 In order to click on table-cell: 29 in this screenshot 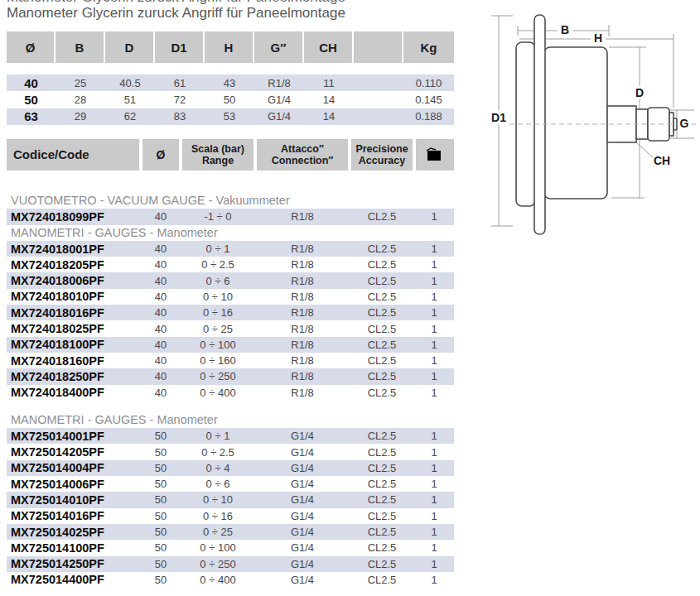, I will do `click(80, 116)`.